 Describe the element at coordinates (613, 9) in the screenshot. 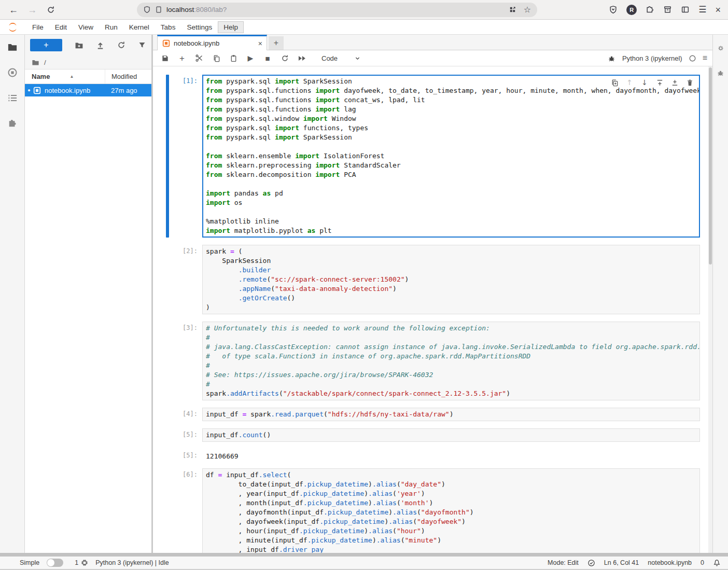

I see `protections-shield-icon` at that location.